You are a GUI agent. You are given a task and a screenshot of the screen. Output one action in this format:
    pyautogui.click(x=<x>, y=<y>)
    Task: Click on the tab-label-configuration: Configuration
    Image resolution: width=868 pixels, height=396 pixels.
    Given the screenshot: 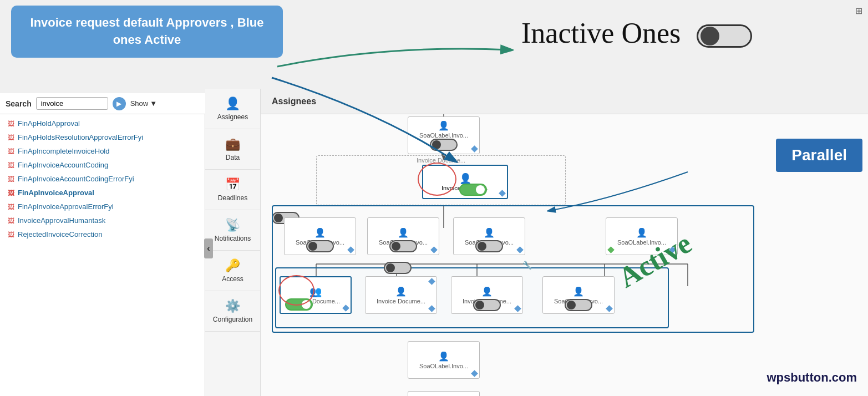 What is the action you would take?
    pyautogui.click(x=233, y=319)
    